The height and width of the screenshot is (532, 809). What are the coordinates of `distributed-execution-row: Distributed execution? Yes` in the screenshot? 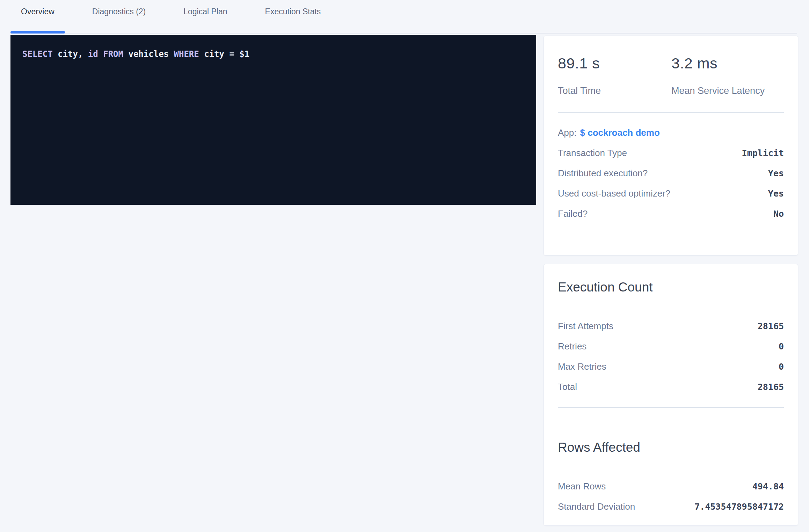 It's located at (671, 173).